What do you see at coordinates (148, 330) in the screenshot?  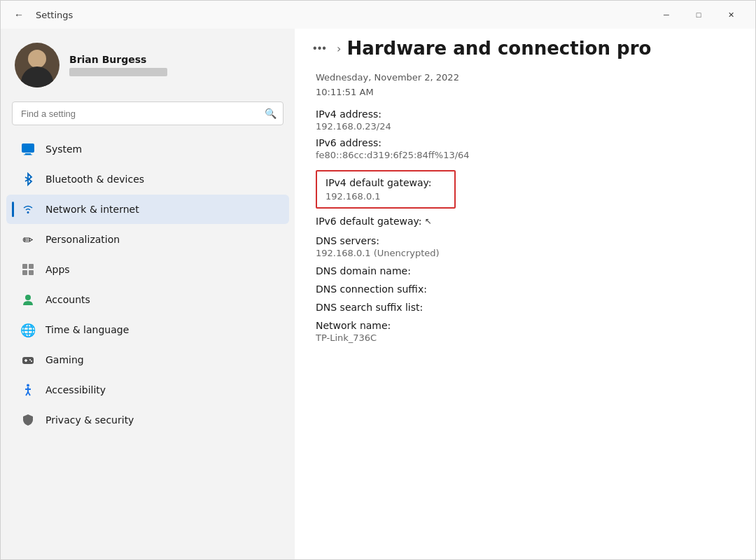 I see `sidebar-item-time: 🌐 Time & language` at bounding box center [148, 330].